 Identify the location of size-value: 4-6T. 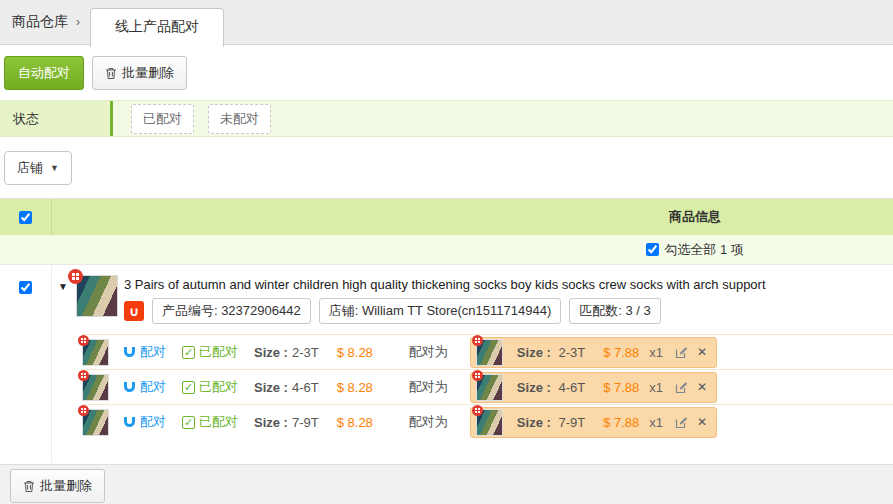
(306, 388).